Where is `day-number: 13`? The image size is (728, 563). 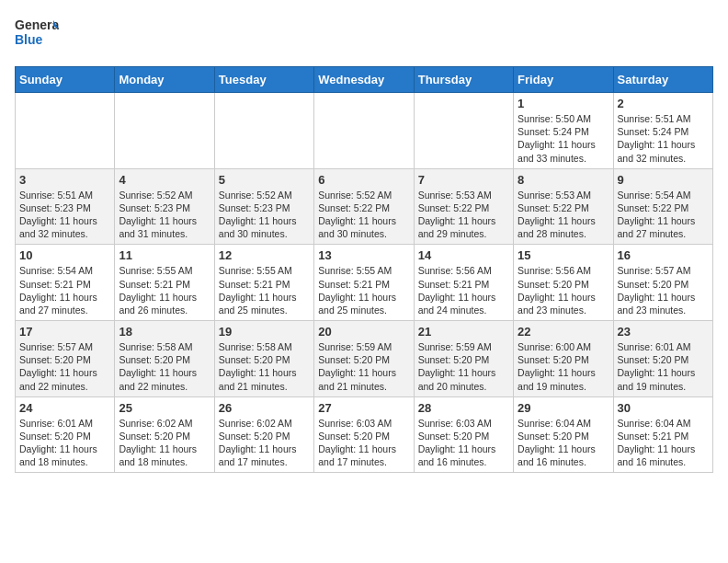 day-number: 13 is located at coordinates (364, 256).